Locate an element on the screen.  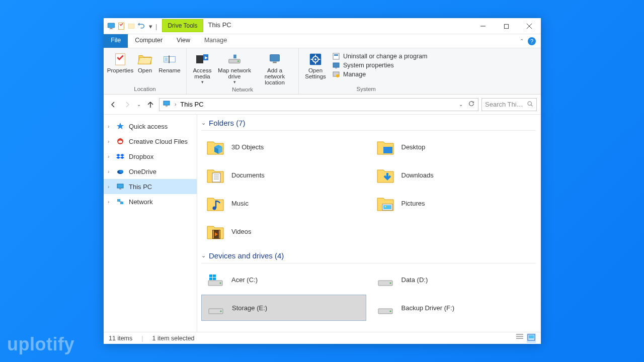
close-button is located at coordinates (529, 26).